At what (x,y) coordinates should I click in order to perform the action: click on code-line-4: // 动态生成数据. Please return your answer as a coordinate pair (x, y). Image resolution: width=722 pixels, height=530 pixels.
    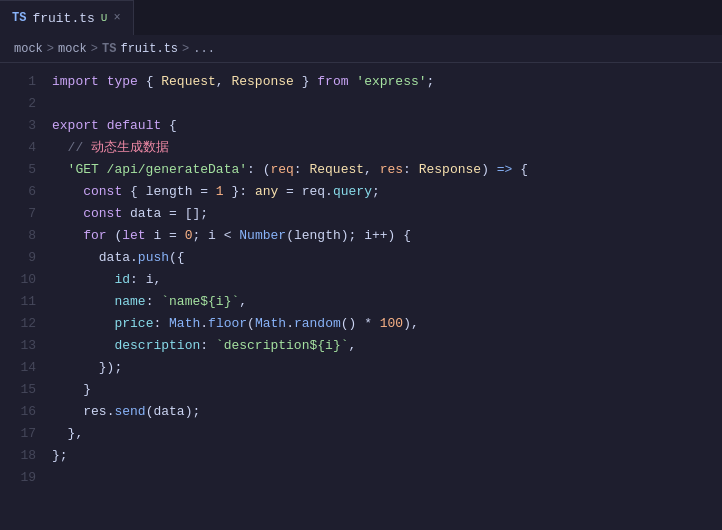
    Looking at the image, I should click on (387, 148).